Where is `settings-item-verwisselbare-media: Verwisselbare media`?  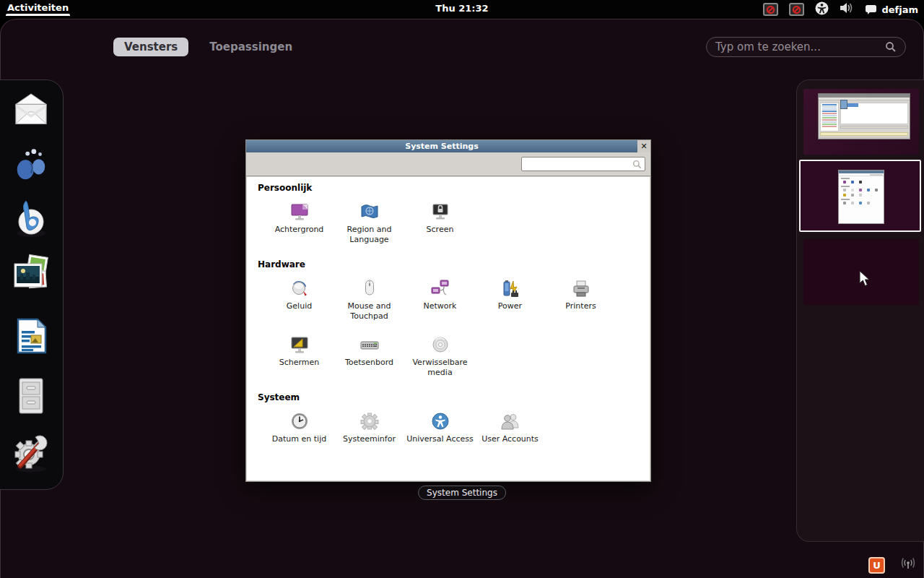
settings-item-verwisselbare-media: Verwisselbare media is located at coordinates (440, 355).